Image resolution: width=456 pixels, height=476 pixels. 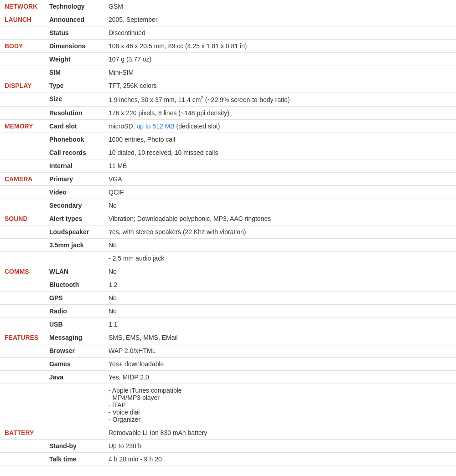 I want to click on value-cell: VGA, so click(x=280, y=179).